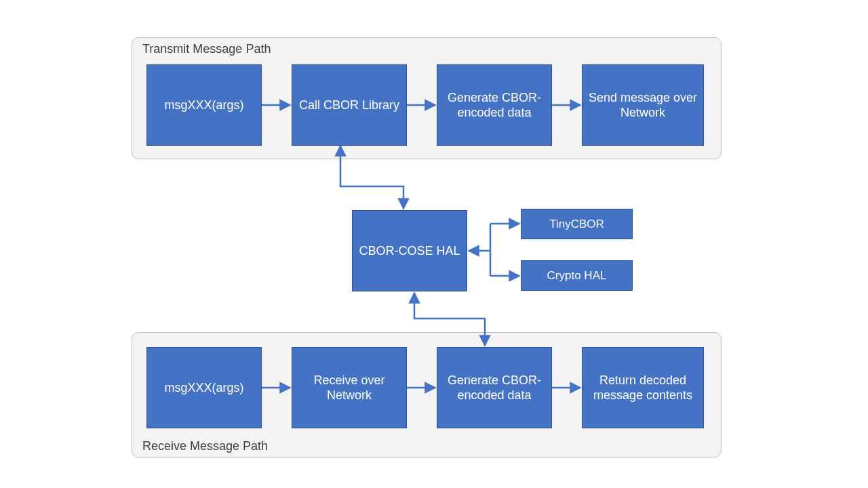  What do you see at coordinates (206, 49) in the screenshot?
I see `transmit-group-title: Transmit Message Path` at bounding box center [206, 49].